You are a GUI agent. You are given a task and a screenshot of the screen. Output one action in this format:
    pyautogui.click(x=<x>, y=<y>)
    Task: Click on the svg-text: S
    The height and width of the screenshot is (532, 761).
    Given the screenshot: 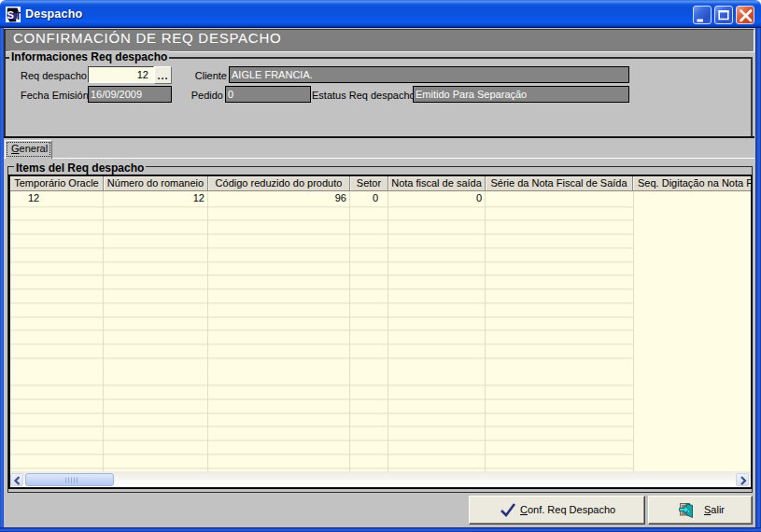 What is the action you would take?
    pyautogui.click(x=11, y=15)
    